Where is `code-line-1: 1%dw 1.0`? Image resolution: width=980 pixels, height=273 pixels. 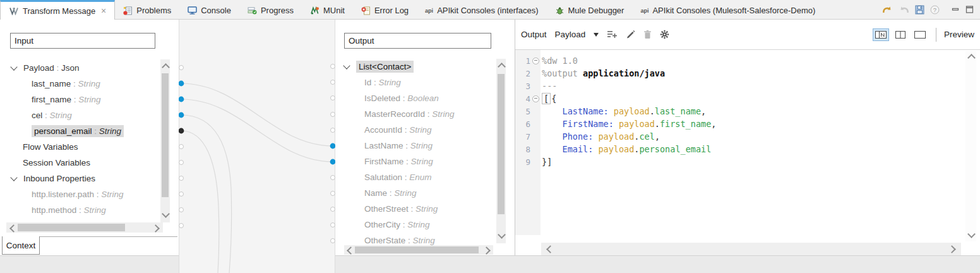 code-line-1: 1%dw 1.0 is located at coordinates (547, 61).